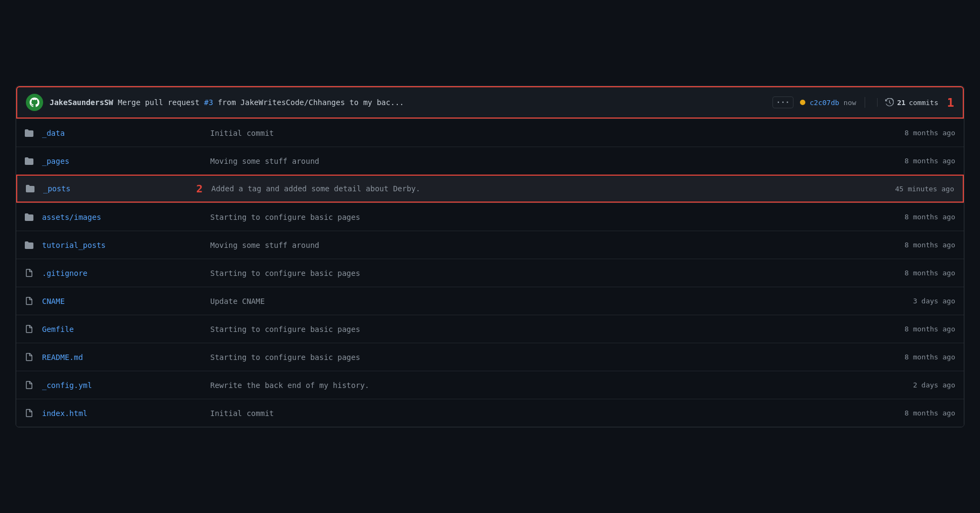 This screenshot has width=980, height=513. What do you see at coordinates (119, 189) in the screenshot?
I see `file-name: _posts` at bounding box center [119, 189].